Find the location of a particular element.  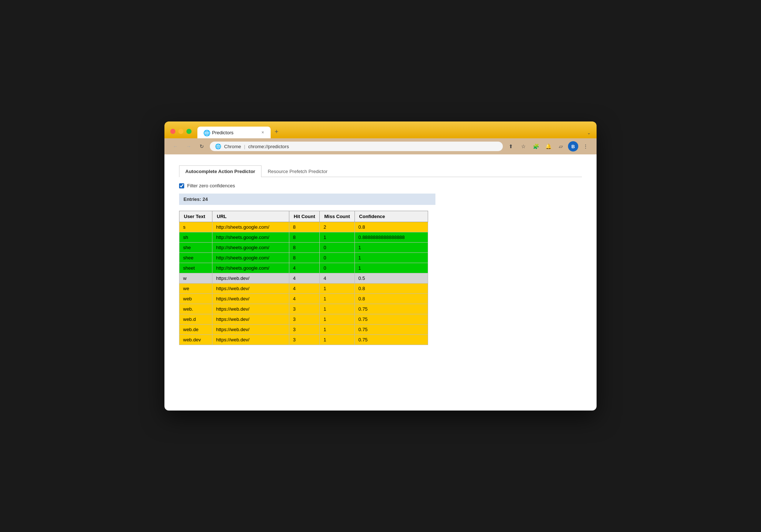

split-view-button: ▱ is located at coordinates (561, 146).